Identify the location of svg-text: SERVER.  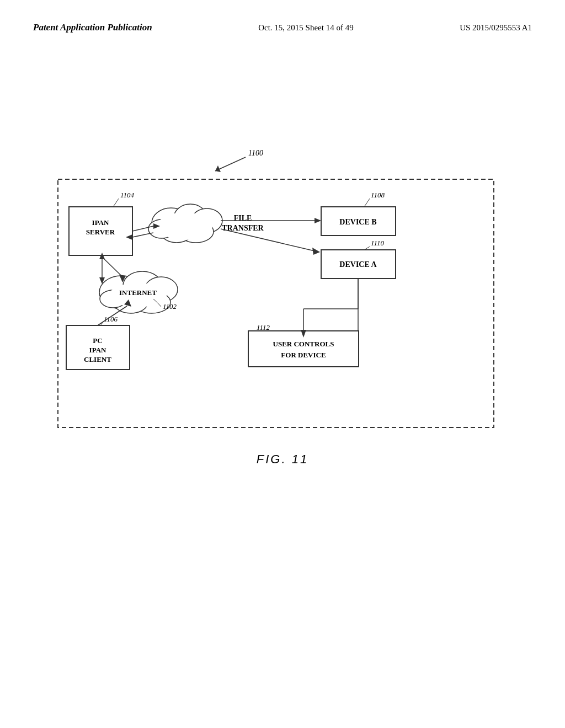
(100, 232).